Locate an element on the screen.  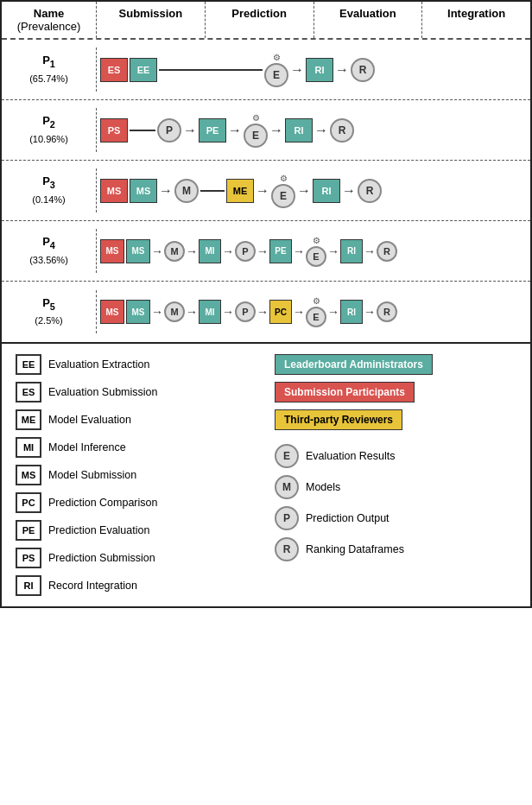
legend-item-ri: RI Record Integration is located at coordinates (136, 586).